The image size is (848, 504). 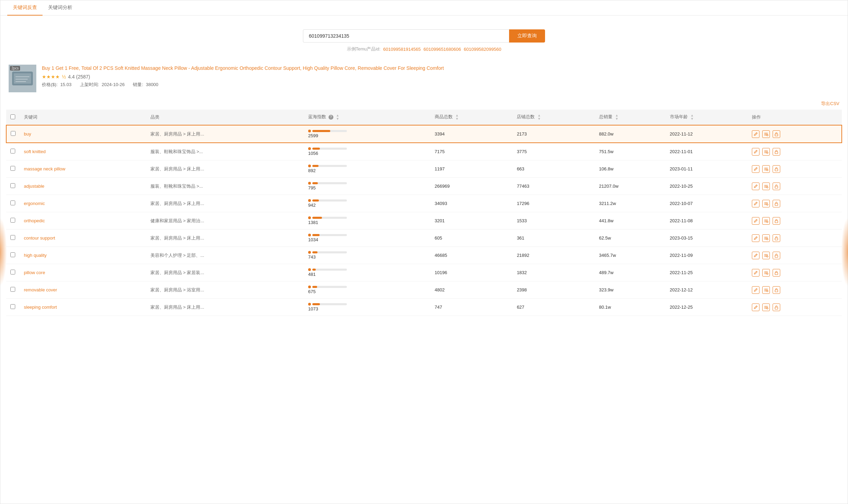 What do you see at coordinates (243, 68) in the screenshot?
I see `product-title: Buy 1 Get 1 Free, Total Of 2 PCS Soft Kn…` at bounding box center [243, 68].